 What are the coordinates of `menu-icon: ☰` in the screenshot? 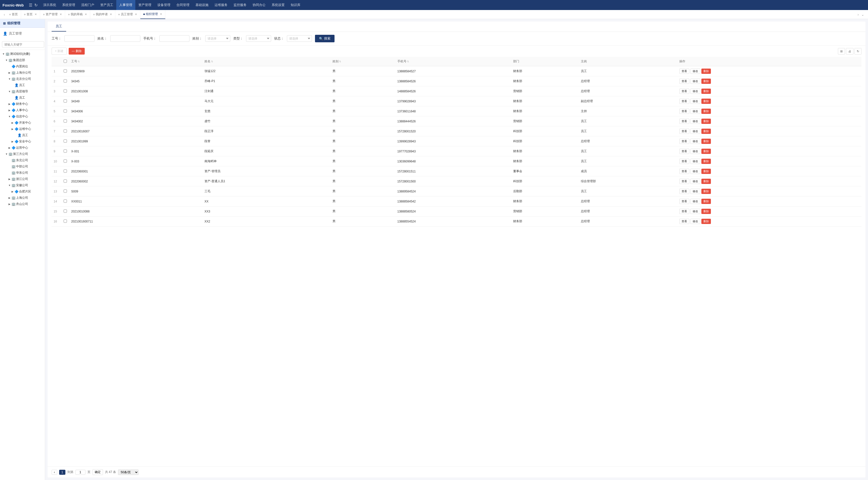 It's located at (31, 5).